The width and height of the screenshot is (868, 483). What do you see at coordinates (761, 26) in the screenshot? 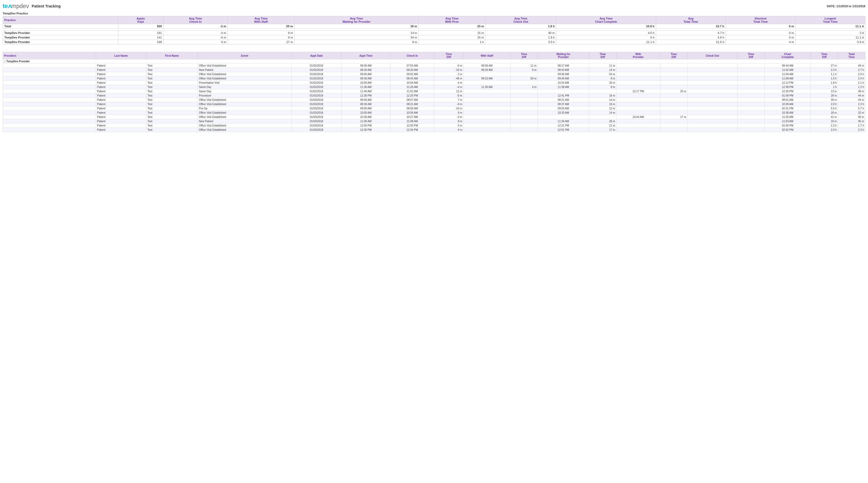
I see `total-shortest: 0 m` at bounding box center [761, 26].